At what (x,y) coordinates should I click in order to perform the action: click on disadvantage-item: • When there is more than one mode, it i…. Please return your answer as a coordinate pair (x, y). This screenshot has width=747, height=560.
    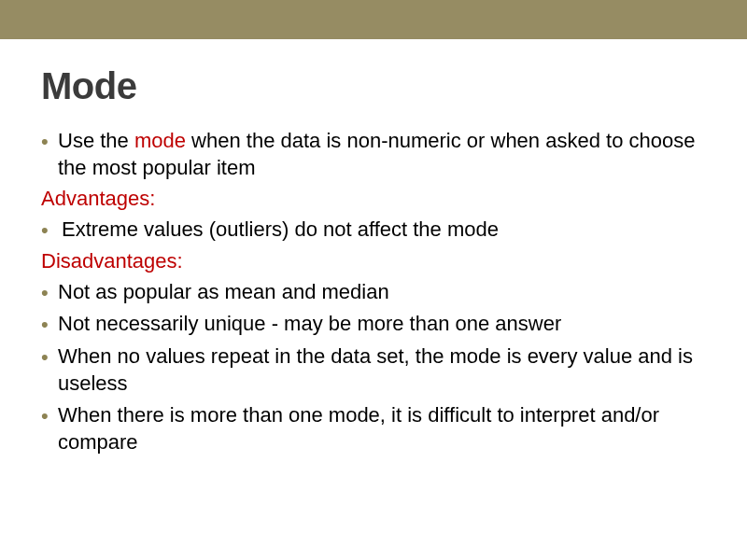
    Looking at the image, I should click on (374, 429).